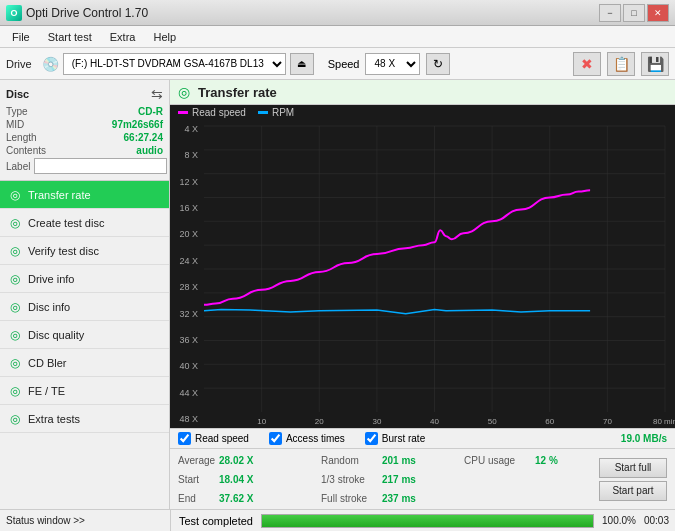  Describe the element at coordinates (422, 112) in the screenshot. I see `chart-legend: Read speed RPM` at that location.